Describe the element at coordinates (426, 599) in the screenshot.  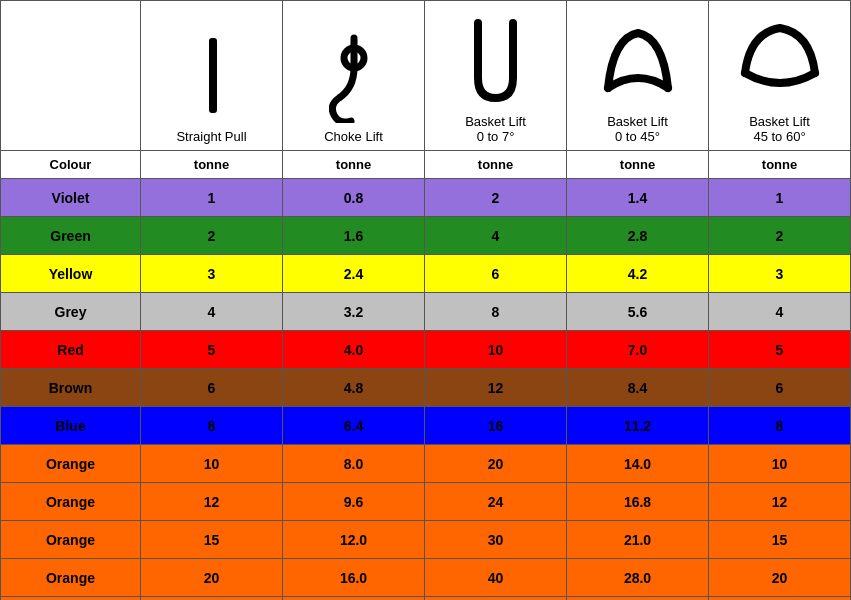
I see `table-row: Orange3024.06042.030` at that location.